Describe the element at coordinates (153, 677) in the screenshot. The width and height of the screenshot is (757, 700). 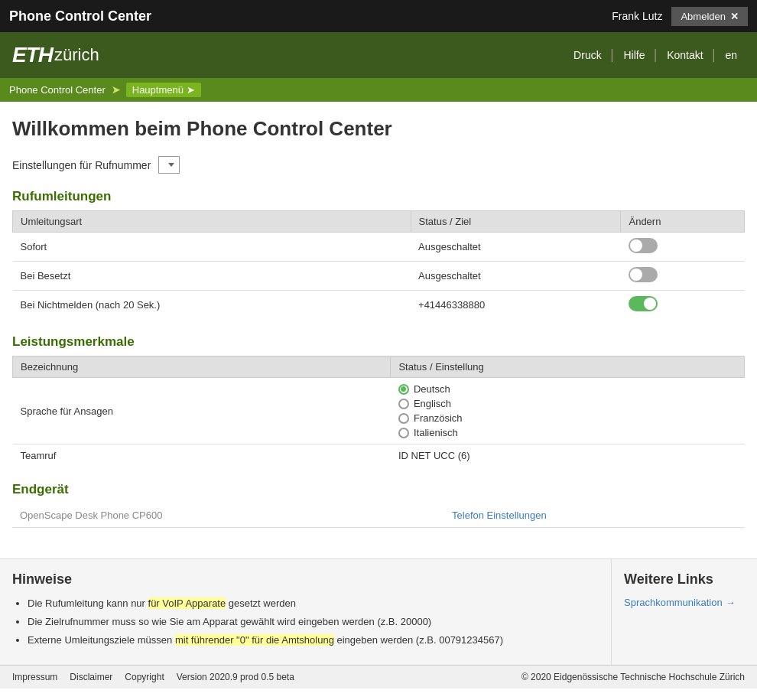
I see `footer-left: Impressum Disclaimer Copyright Version 2…` at that location.